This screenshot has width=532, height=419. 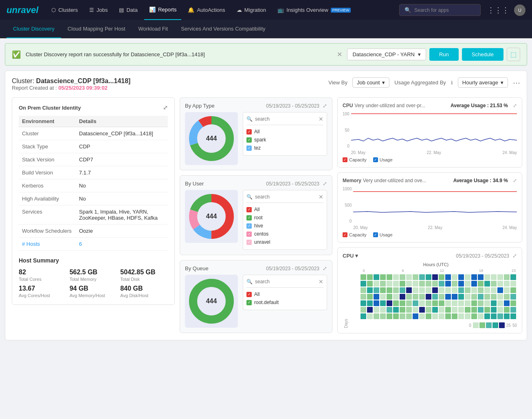 I want to click on app-search-box: 🔍 Search for apps, so click(x=440, y=10).